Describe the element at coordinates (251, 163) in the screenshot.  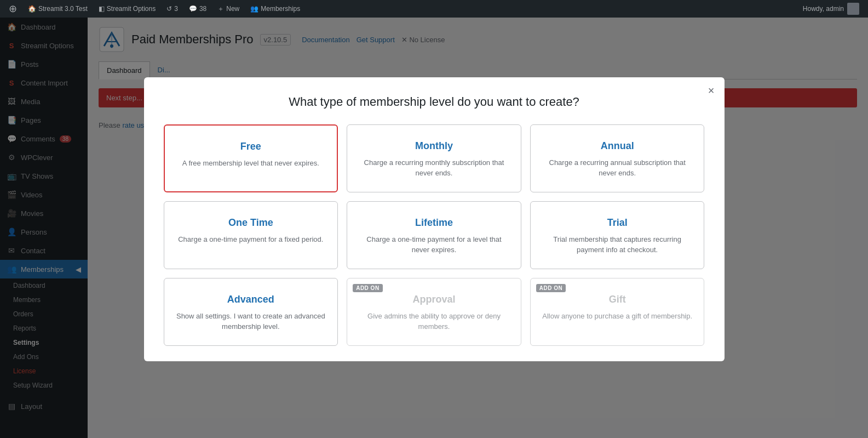
I see `card-desc-free: A free membership level that never expir…` at that location.